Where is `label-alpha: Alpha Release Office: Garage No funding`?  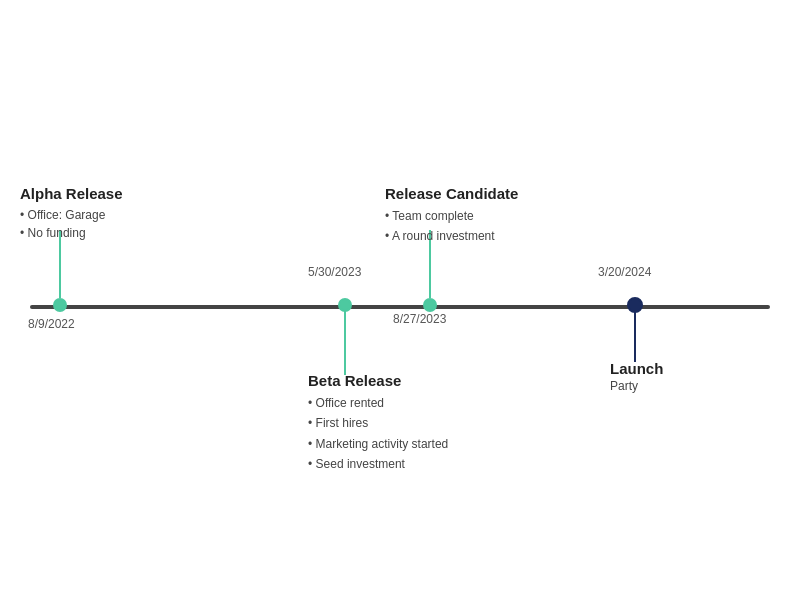 label-alpha: Alpha Release Office: Garage No funding is located at coordinates (100, 214).